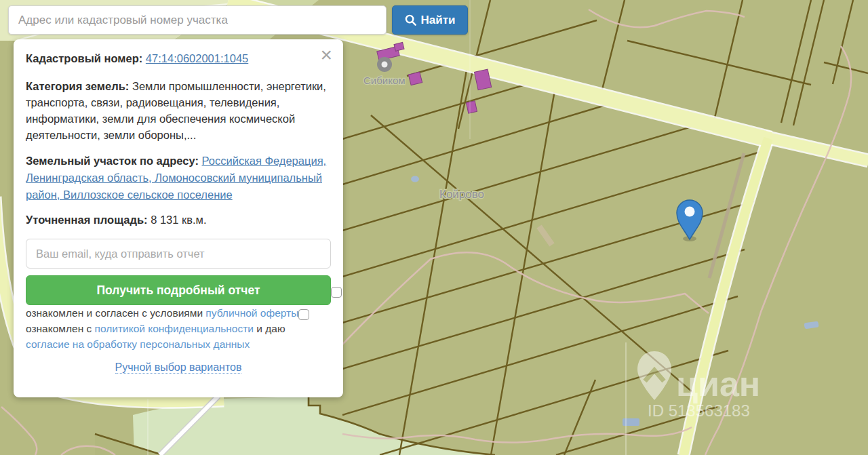  What do you see at coordinates (87, 220) in the screenshot?
I see `area-label: Уточненная площадь:` at bounding box center [87, 220].